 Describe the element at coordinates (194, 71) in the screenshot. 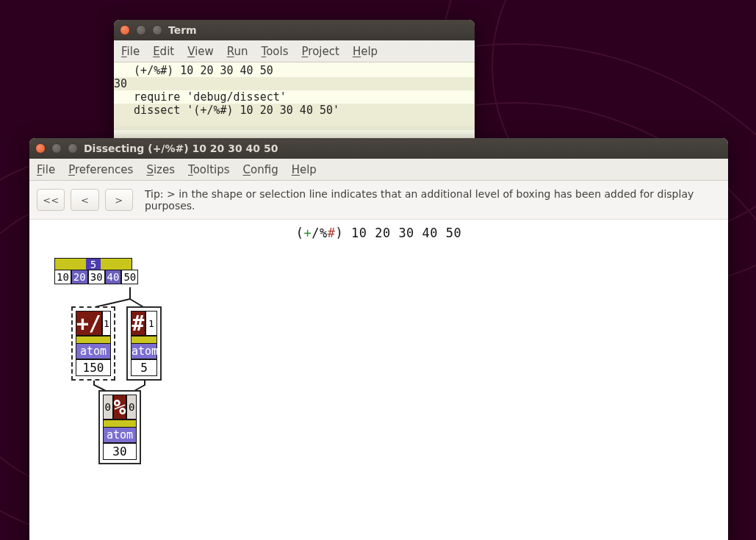

I see `term-line: (+/%#) 10 20 30 40 50` at that location.